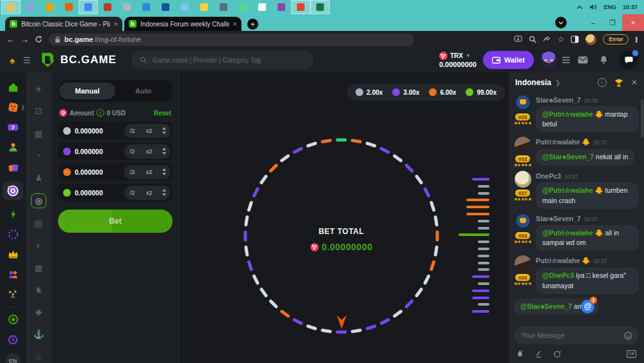  What do you see at coordinates (252, 25) in the screenshot?
I see `new-tab-button: +` at bounding box center [252, 25].